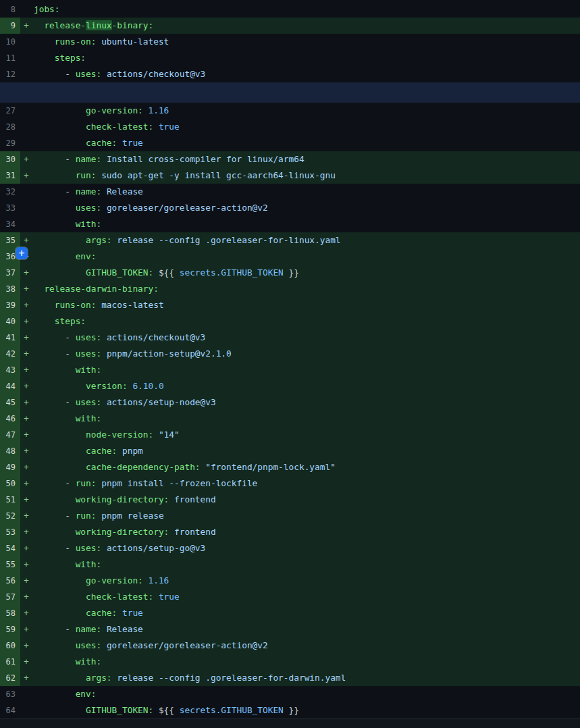 The height and width of the screenshot is (728, 580). Describe the element at coordinates (10, 9) in the screenshot. I see `line-number: 8` at that location.